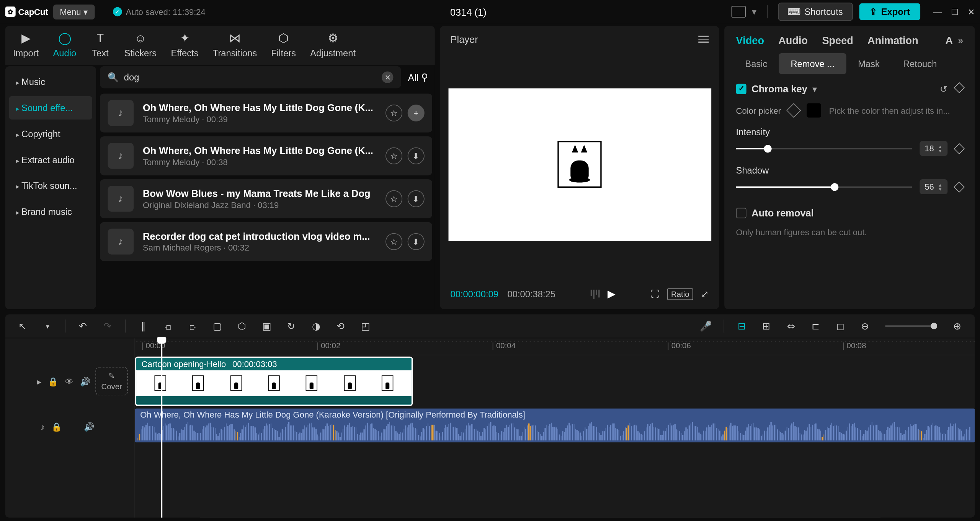 This screenshot has height=521, width=980. What do you see at coordinates (235, 44) in the screenshot?
I see `tab-transitions: ⋈Transitions` at bounding box center [235, 44].